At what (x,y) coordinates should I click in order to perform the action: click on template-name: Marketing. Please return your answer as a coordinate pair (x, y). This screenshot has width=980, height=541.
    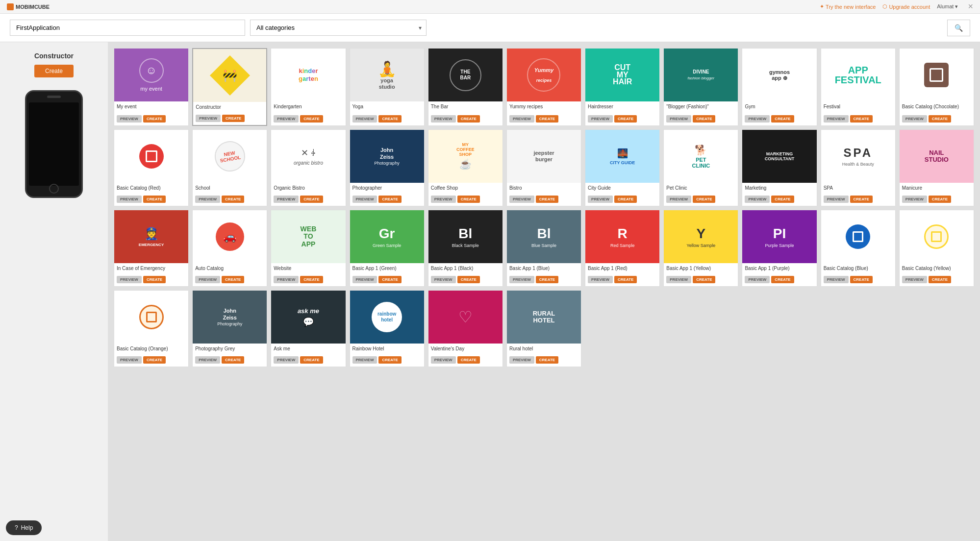
    Looking at the image, I should click on (779, 189).